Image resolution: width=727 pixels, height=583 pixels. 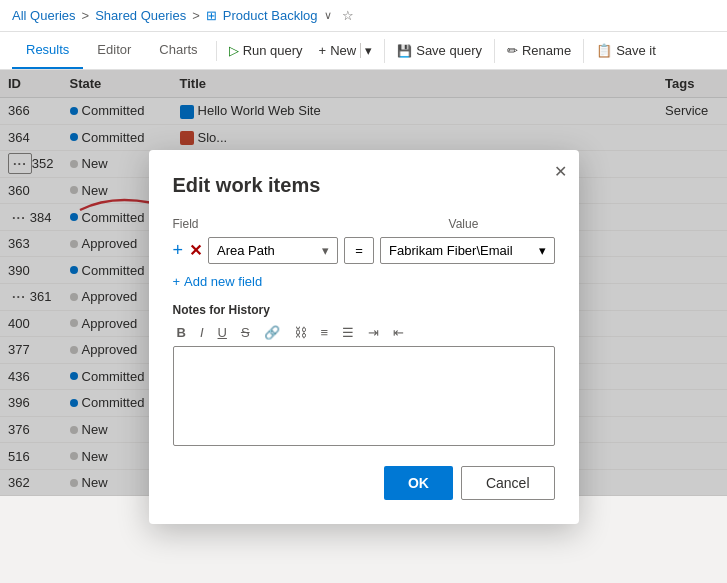 What do you see at coordinates (222, 332) in the screenshot?
I see `notes-underline-btn: U` at bounding box center [222, 332].